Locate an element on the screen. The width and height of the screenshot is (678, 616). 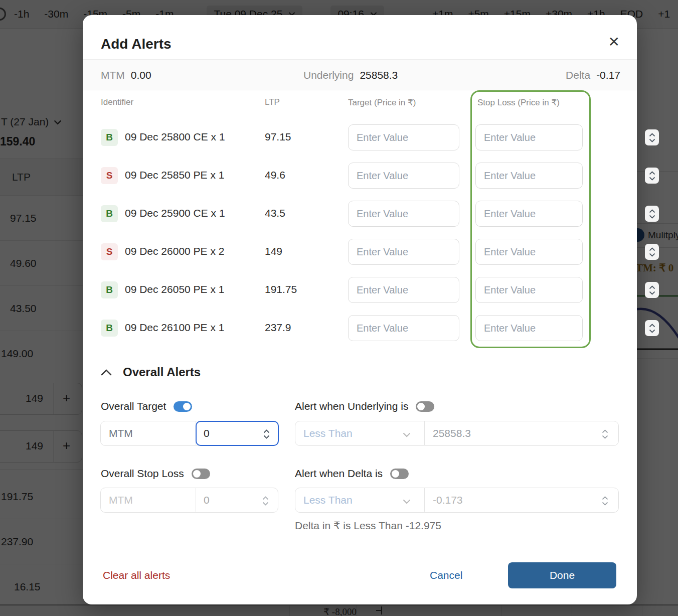
overall-target-toggle is located at coordinates (183, 406).